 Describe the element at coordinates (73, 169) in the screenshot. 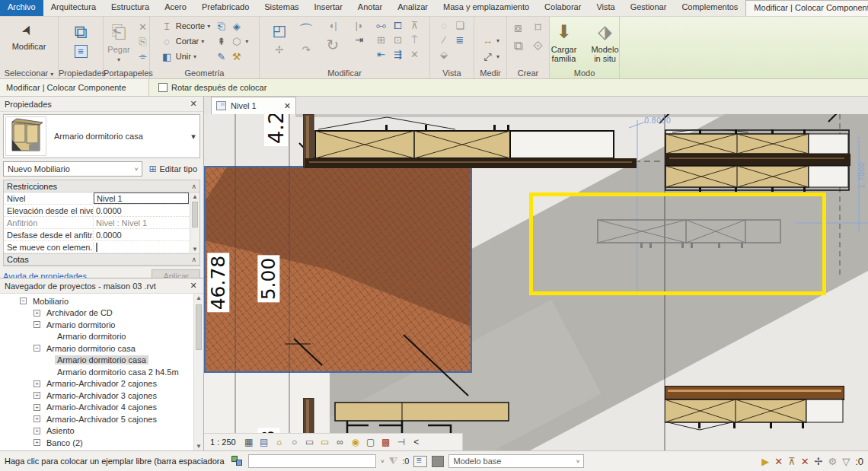

I see `instance-filter-select: Nuevo Mobiliario ˅` at that location.